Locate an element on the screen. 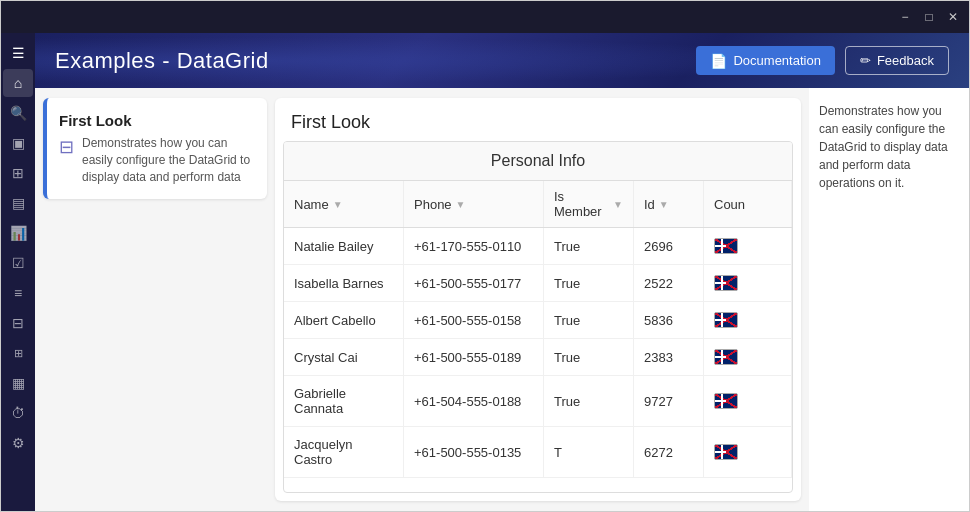 The width and height of the screenshot is (970, 512). datagrid-icon: ⊟ is located at coordinates (66, 147).